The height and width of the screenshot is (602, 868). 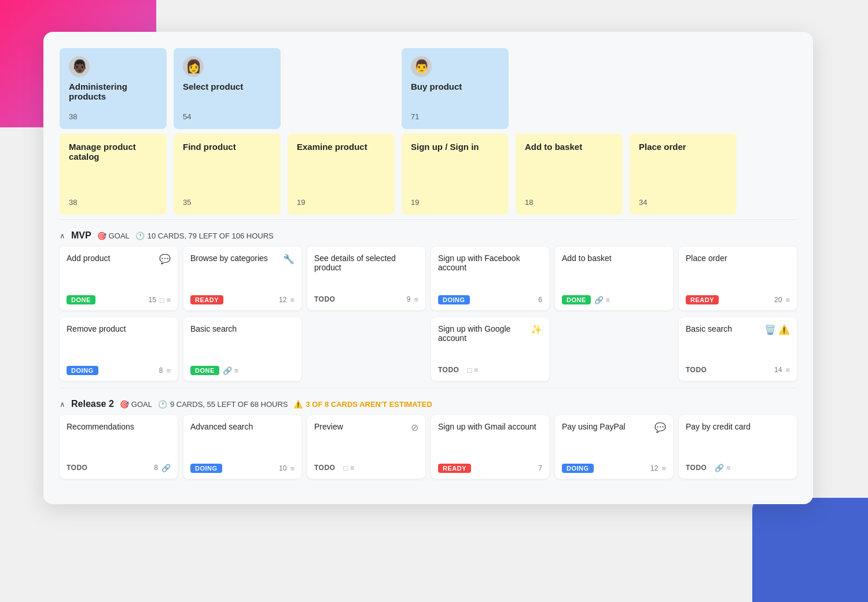 What do you see at coordinates (683, 167) in the screenshot?
I see `epic-title-ep6b: Place order` at bounding box center [683, 167].